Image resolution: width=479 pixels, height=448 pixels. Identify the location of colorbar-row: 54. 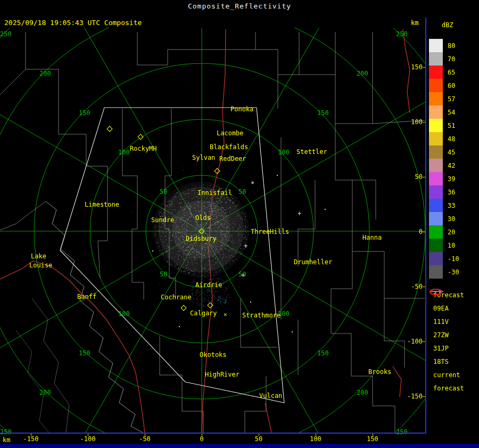
(444, 112).